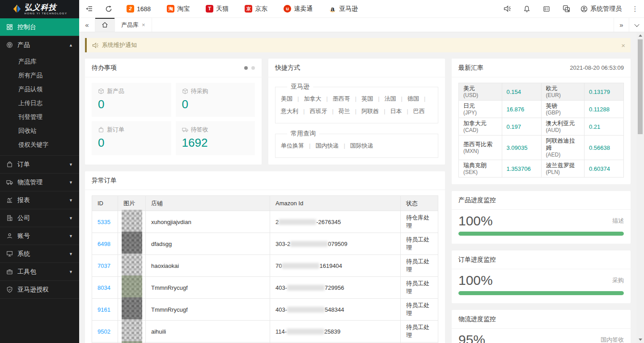 The image size is (644, 343). What do you see at coordinates (216, 138) in the screenshot?
I see `stat-pending-receipt: 待签收 1692` at bounding box center [216, 138].